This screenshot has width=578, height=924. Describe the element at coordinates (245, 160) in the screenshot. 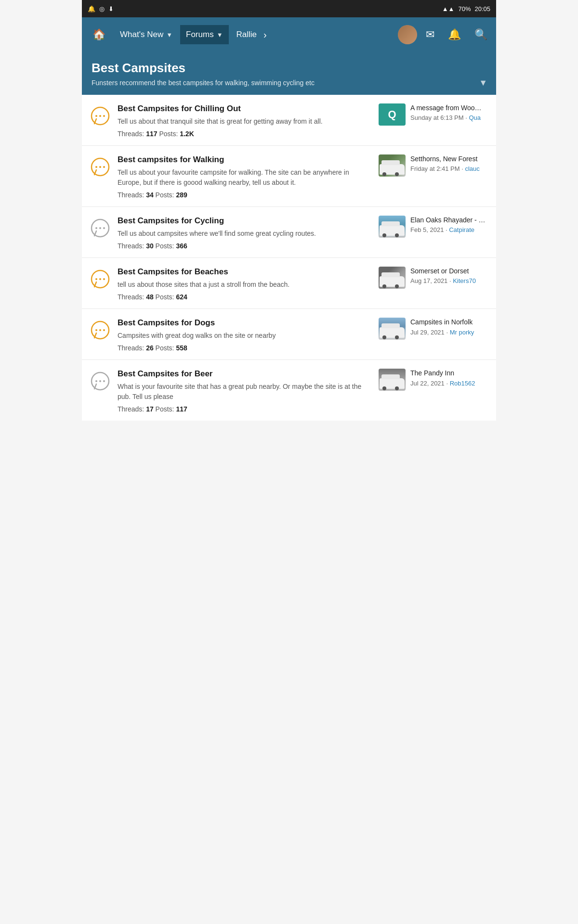

I see `forum-title-walking: Best campsites for Walking` at that location.